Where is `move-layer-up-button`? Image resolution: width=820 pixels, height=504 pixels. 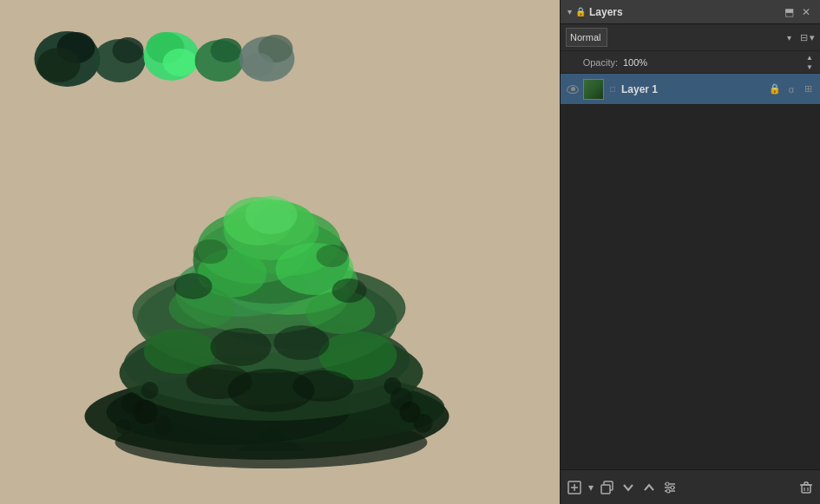
move-layer-up-button is located at coordinates (649, 488).